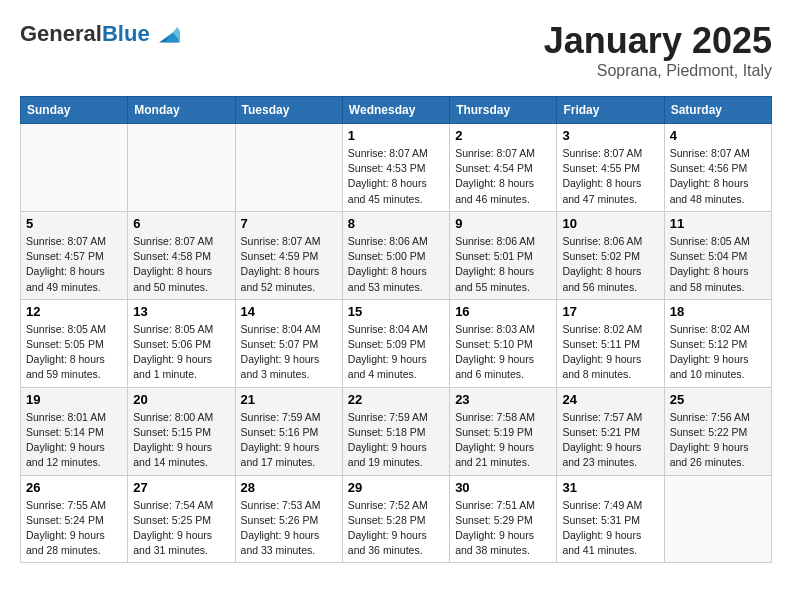 Image resolution: width=792 pixels, height=612 pixels. I want to click on day-number: 23, so click(503, 400).